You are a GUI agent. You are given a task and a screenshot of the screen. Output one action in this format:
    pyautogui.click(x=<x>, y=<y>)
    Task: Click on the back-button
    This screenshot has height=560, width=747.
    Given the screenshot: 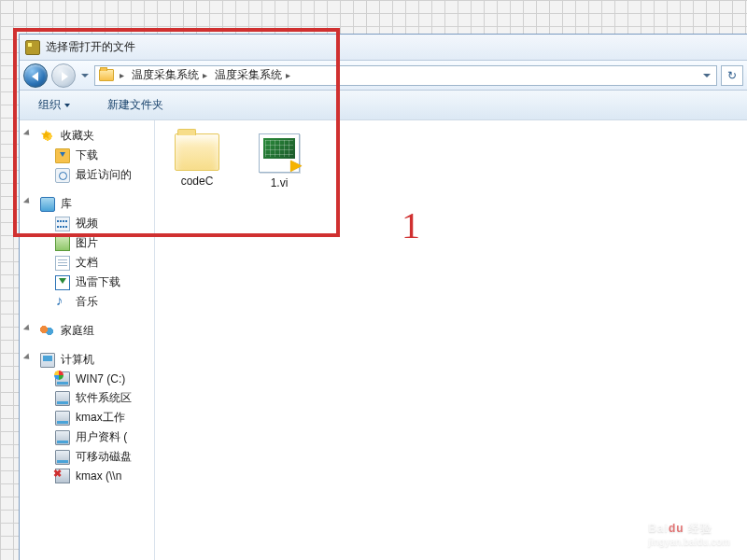 What is the action you would take?
    pyautogui.click(x=35, y=76)
    